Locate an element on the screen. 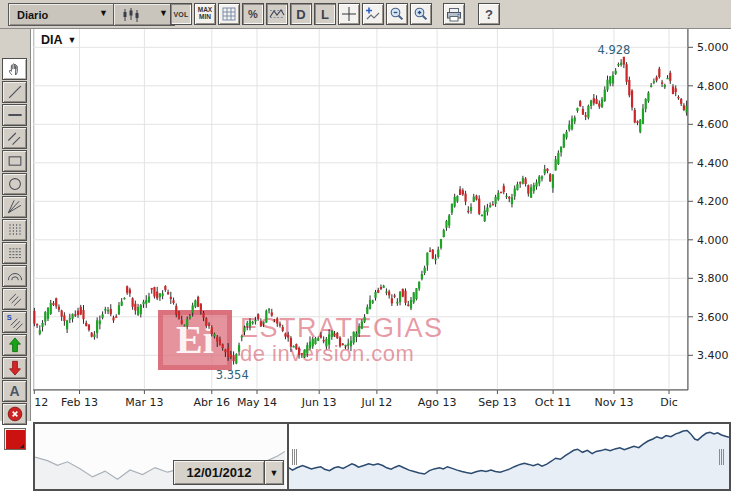 The image size is (731, 494). svg-text: Ago 13 is located at coordinates (438, 402).